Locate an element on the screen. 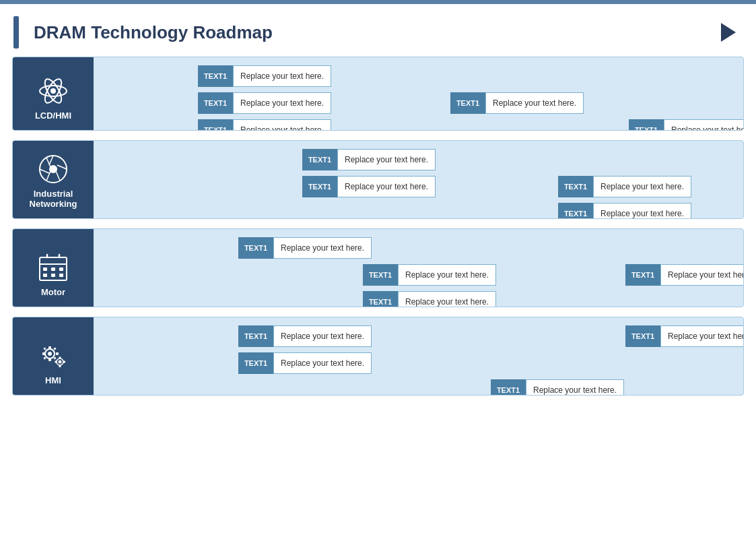 The width and height of the screenshot is (756, 535). header-accent is located at coordinates (16, 32).